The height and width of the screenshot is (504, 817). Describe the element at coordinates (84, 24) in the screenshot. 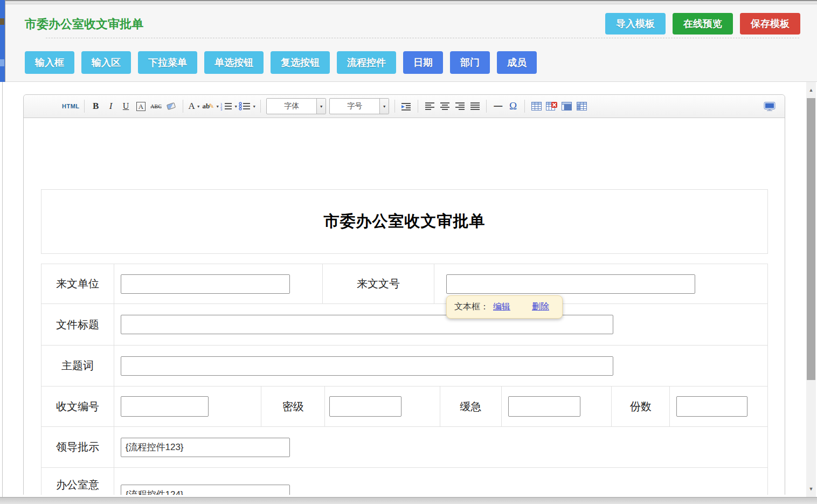

I see `page-title: 市委办公室收文审批单` at that location.